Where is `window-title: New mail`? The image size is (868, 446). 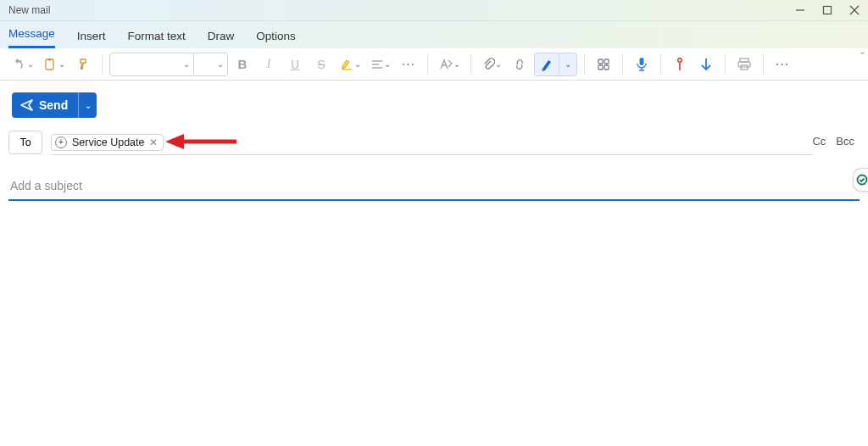
window-title: New mail is located at coordinates (29, 10).